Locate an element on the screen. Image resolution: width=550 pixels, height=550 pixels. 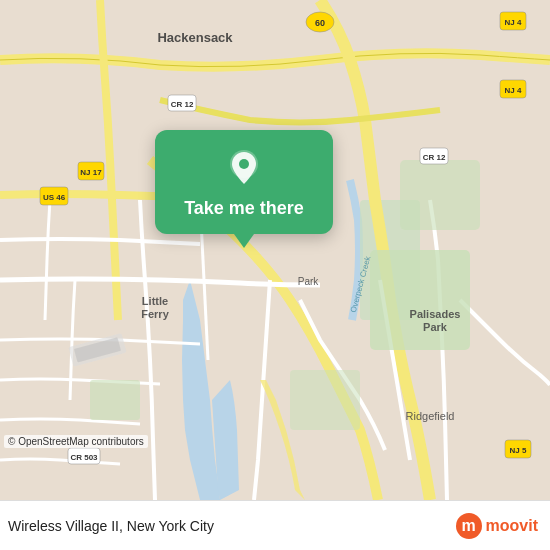
svg-text: Ferry is located at coordinates (155, 314).